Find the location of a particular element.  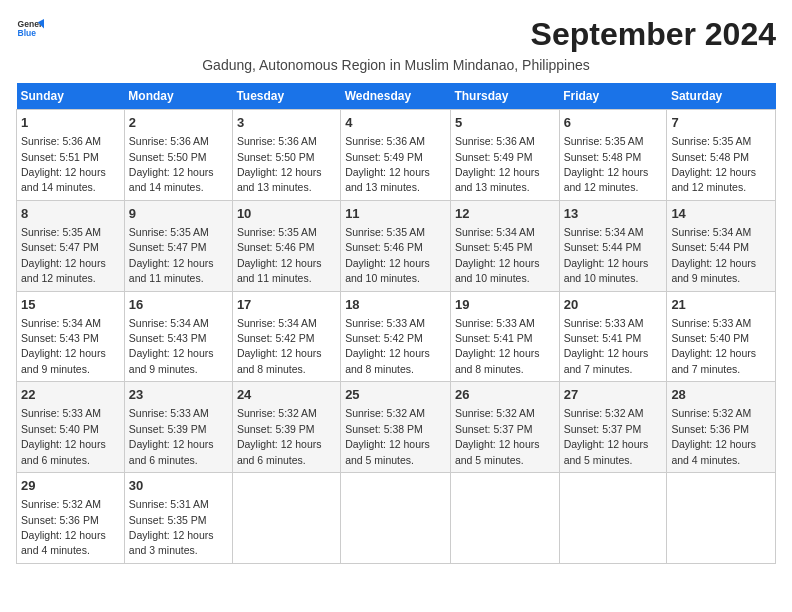

sunset-info: Sunset: 5:49 PM is located at coordinates (494, 157).